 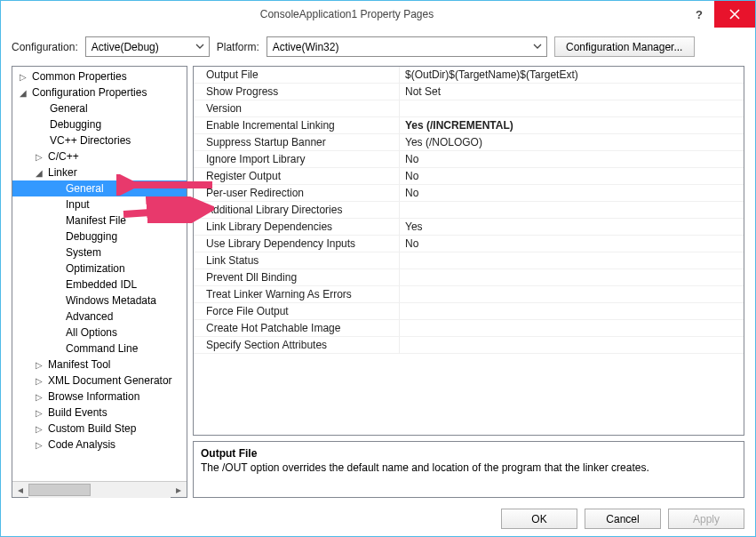 I want to click on toolbar: Configuration: Active(Debug) Platform: A…, so click(x=378, y=46).